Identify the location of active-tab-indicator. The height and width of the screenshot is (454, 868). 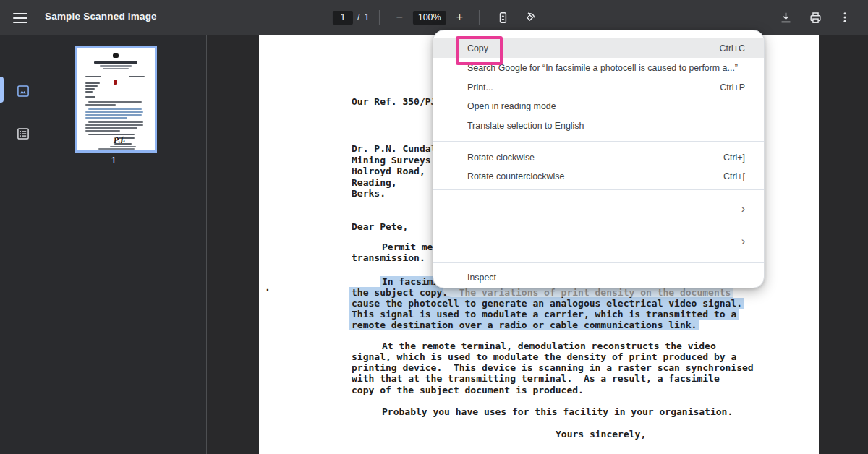
(1, 90).